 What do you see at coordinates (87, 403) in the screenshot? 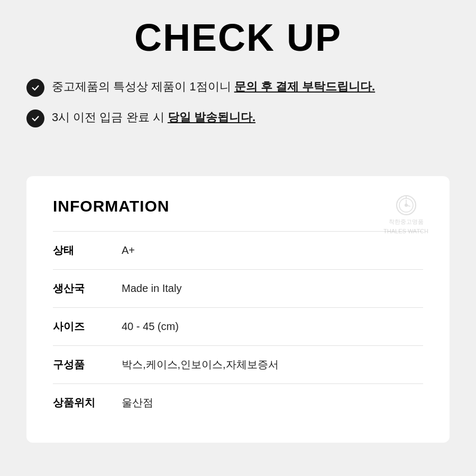
I see `info-label-location: 상품위치` at bounding box center [87, 403].